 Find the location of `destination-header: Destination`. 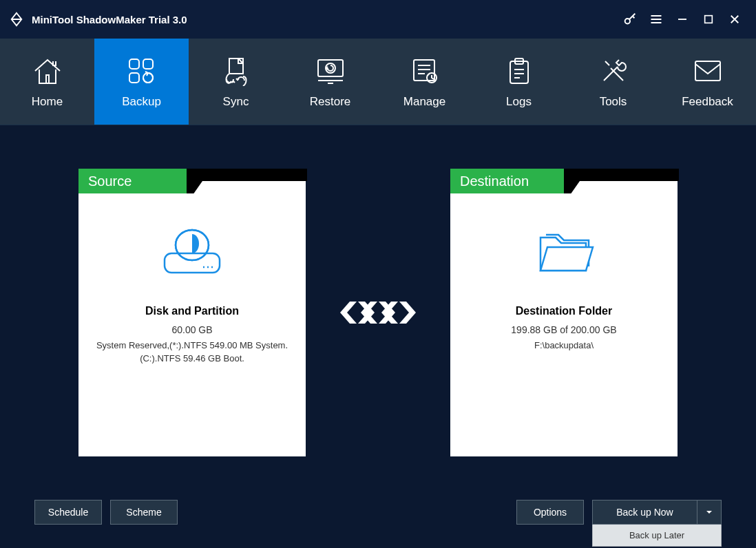

destination-header: Destination is located at coordinates (564, 181).